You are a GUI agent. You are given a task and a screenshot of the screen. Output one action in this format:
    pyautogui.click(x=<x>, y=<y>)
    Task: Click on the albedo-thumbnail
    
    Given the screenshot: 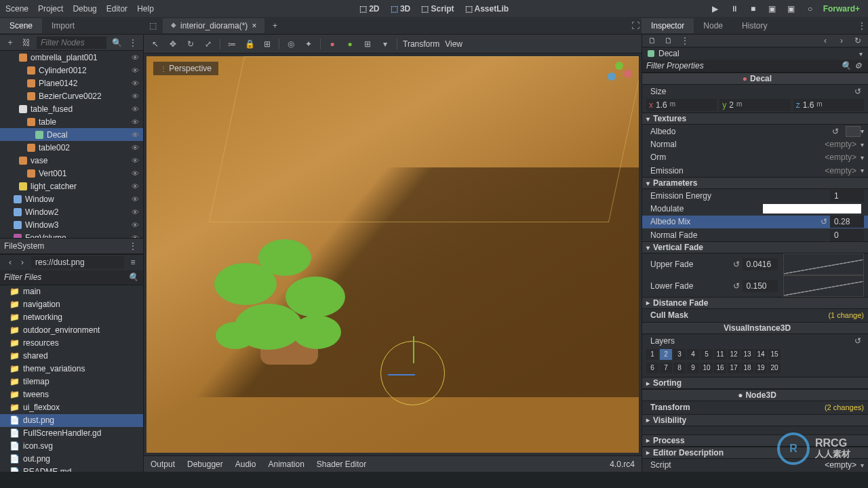 What is the action you would take?
    pyautogui.click(x=853, y=131)
    